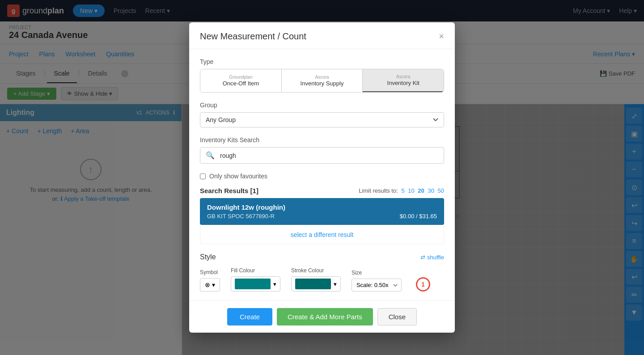 The width and height of the screenshot is (644, 355). I want to click on limit-results: Limit results to: 5 10 20 30 50, so click(402, 190).